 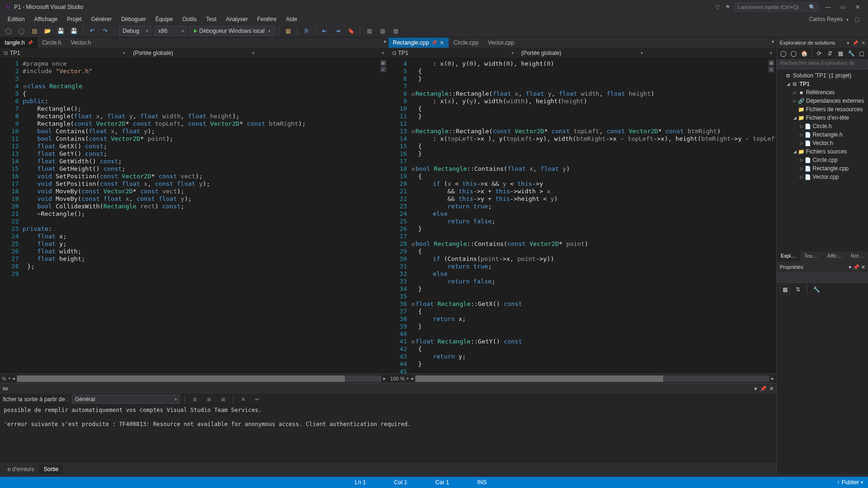 What do you see at coordinates (828, 7) in the screenshot?
I see `minimize-button: —` at bounding box center [828, 7].